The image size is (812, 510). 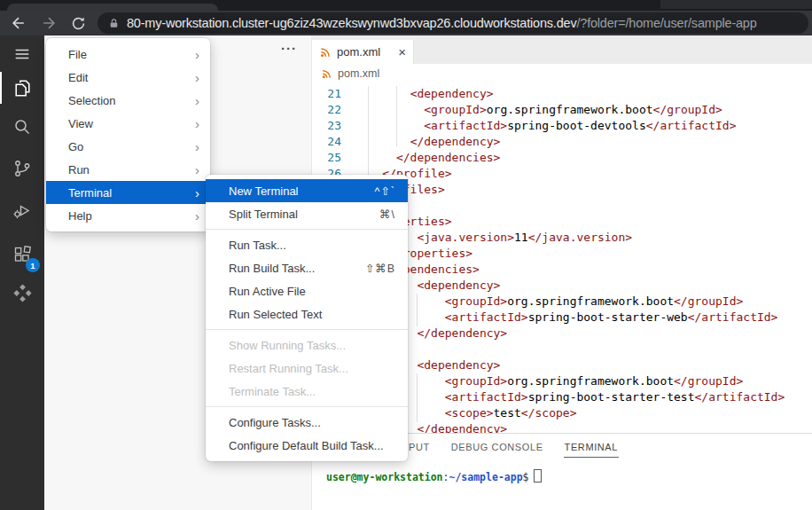 What do you see at coordinates (453, 23) in the screenshot?
I see `url-bar: 80-my-workstation.cluster-ug6ziz43wzeksw…` at bounding box center [453, 23].